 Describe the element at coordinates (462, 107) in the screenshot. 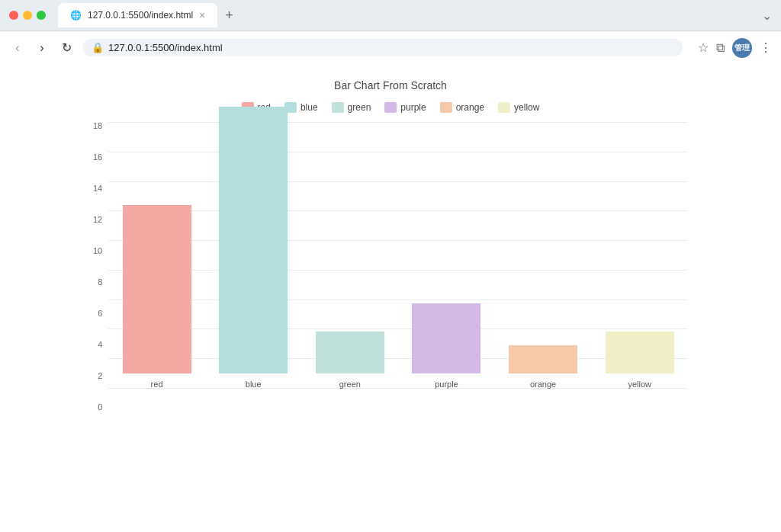

I see `legend-item-orange: orange` at that location.